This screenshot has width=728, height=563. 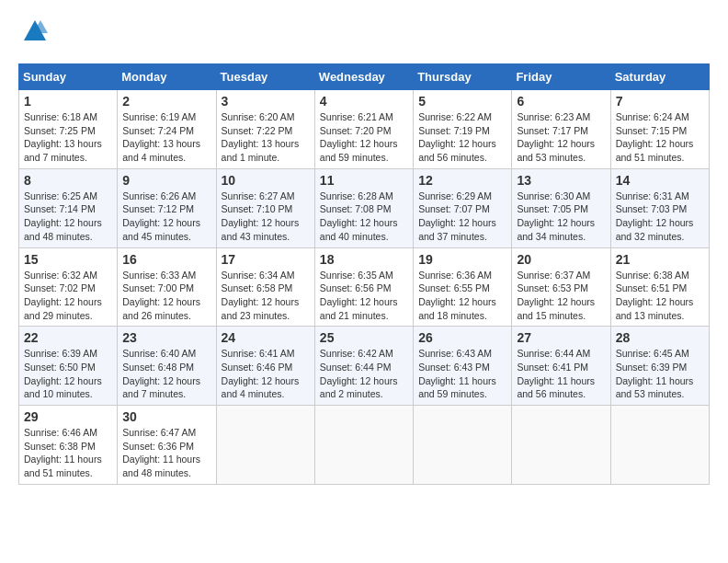 What do you see at coordinates (68, 453) in the screenshot?
I see `day-info: Sunrise: 6:46 AMSunset: 6:38 PMDaylight:…` at bounding box center [68, 453].